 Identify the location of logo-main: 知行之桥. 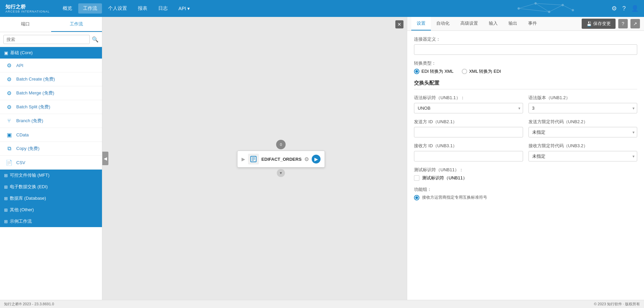
(28, 7).